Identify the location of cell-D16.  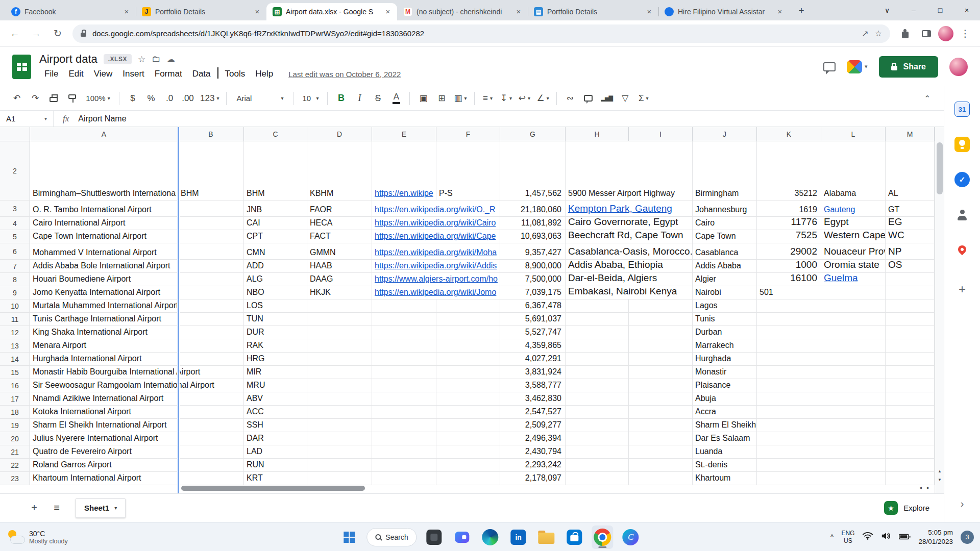
(340, 386).